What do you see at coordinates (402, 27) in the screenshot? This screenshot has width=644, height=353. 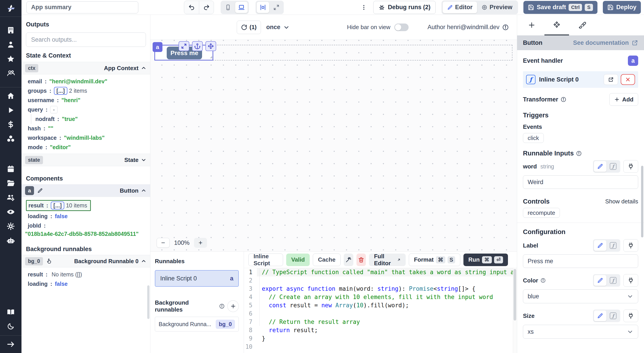 I see `hide-bar-toggle` at bounding box center [402, 27].